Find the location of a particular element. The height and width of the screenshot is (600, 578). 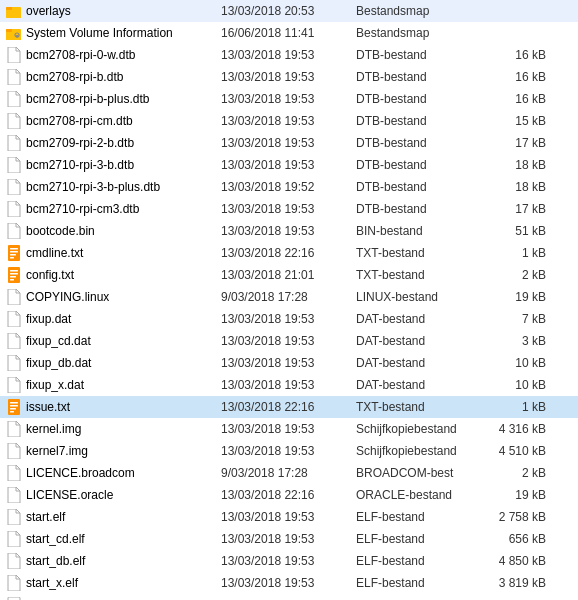

list-item: ssh7/06/2018 16:39Bestand0 kB is located at coordinates (289, 597).